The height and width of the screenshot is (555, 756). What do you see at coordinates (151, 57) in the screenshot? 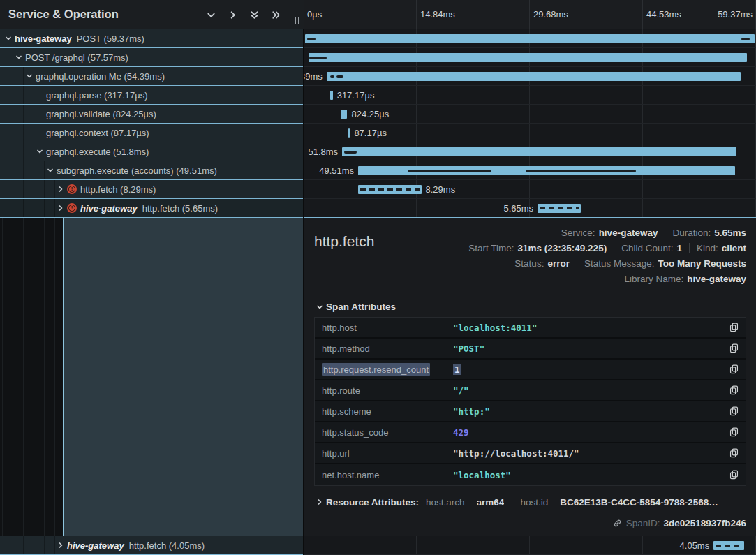
I see `span-row-label-cell: POST /graphql (57.57ms)` at bounding box center [151, 57].